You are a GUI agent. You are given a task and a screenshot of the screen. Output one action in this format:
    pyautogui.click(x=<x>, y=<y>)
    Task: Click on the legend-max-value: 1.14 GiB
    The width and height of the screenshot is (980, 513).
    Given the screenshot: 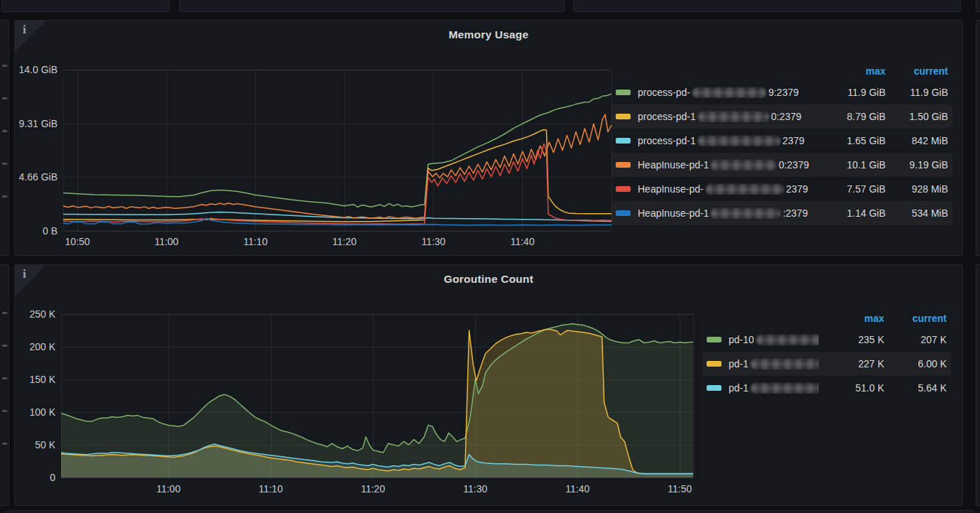 What is the action you would take?
    pyautogui.click(x=853, y=213)
    